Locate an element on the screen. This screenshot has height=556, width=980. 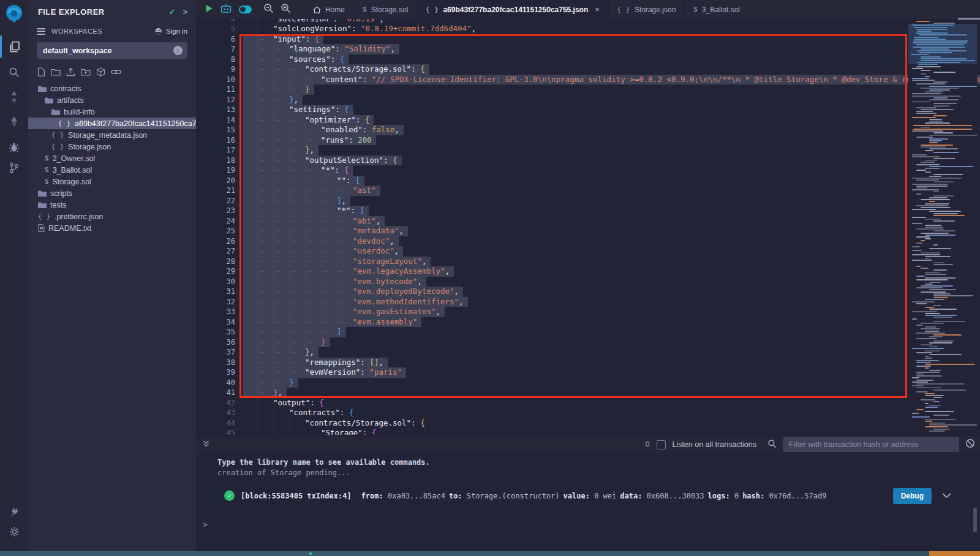
transaction-log-row: ✓ [block:5583405 txIndex:4] from: 0xa03.… is located at coordinates (526, 496).